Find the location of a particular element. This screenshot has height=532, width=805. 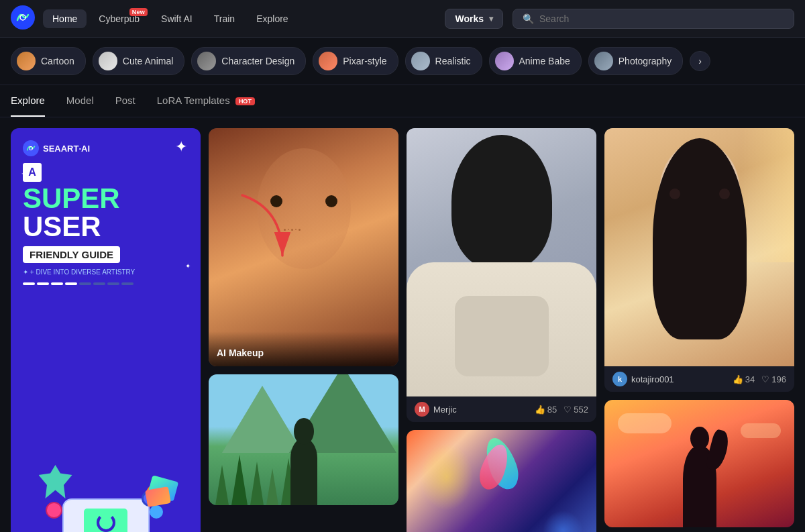

sunset-image is located at coordinates (699, 464).